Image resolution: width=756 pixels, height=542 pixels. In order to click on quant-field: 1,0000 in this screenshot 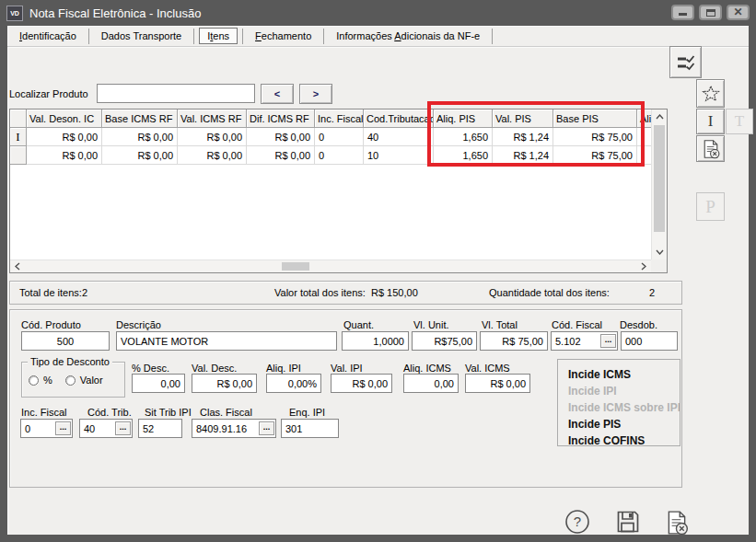, I will do `click(376, 340)`.